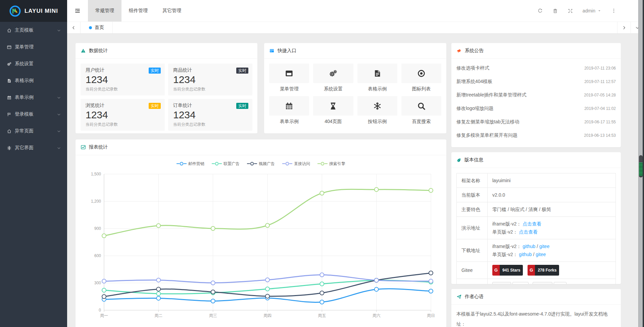 The width and height of the screenshot is (644, 327). Describe the element at coordinates (289, 89) in the screenshot. I see `quick-label: 菜单管理` at that location.